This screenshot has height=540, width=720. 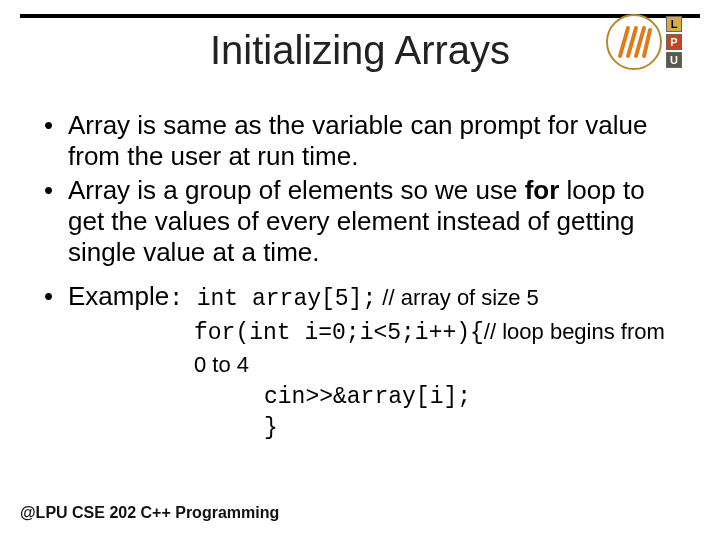 I want to click on code-line-1-code: for(int i=0;i<5;i++){, so click(x=339, y=333).